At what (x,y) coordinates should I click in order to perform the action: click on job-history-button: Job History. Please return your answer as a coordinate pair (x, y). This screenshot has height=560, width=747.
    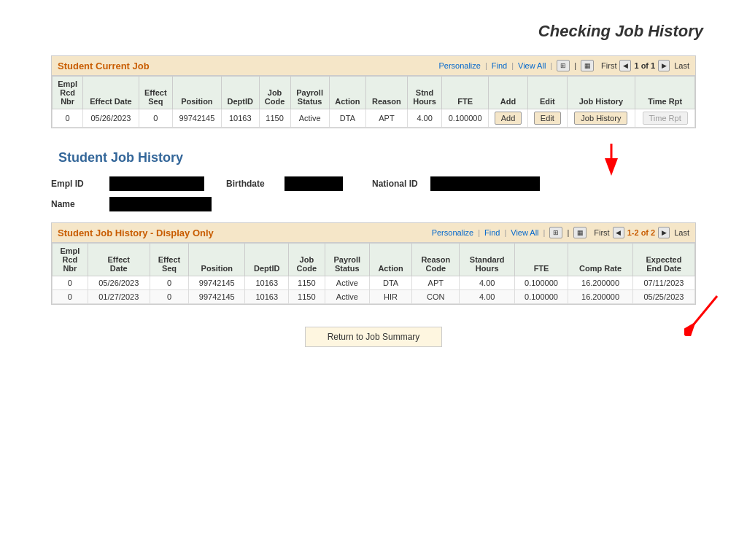
    Looking at the image, I should click on (601, 118).